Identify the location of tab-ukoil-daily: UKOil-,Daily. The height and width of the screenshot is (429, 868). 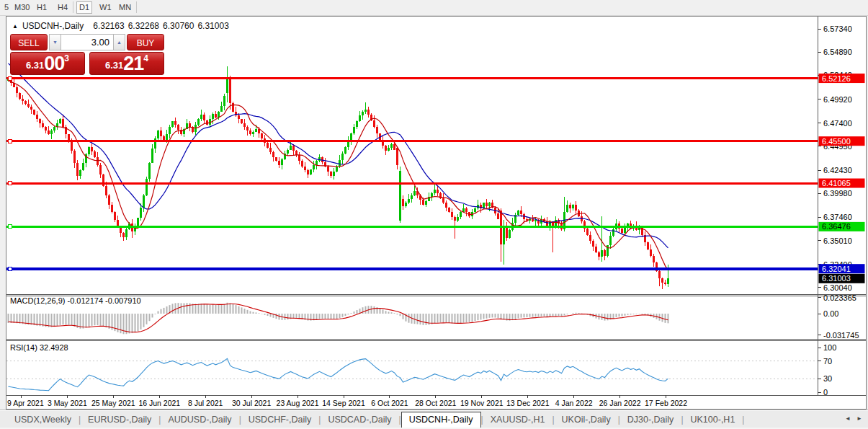
(586, 420).